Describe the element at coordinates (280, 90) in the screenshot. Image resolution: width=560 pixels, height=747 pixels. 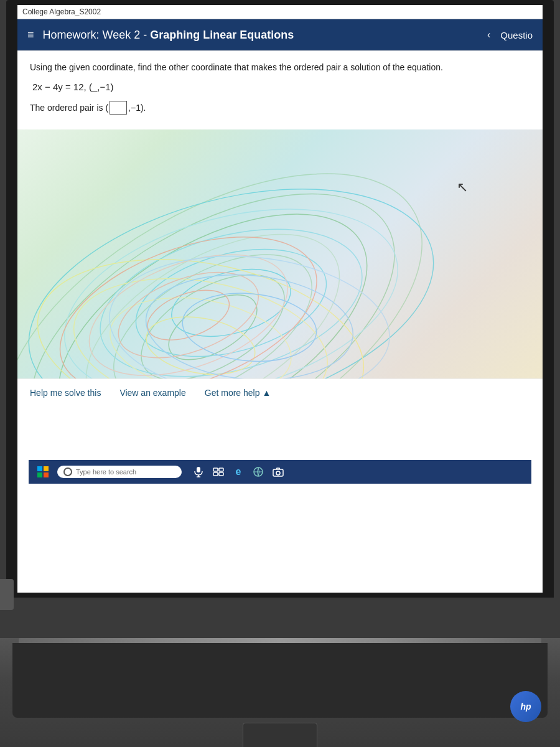
I see `content-area: Using the given coordinate, find the oth…` at that location.